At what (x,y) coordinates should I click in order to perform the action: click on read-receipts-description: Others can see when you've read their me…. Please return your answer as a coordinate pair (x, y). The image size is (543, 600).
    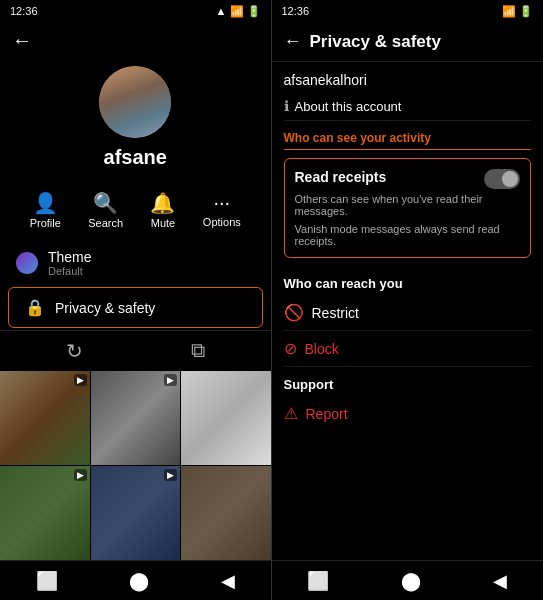
    Looking at the image, I should click on (408, 205).